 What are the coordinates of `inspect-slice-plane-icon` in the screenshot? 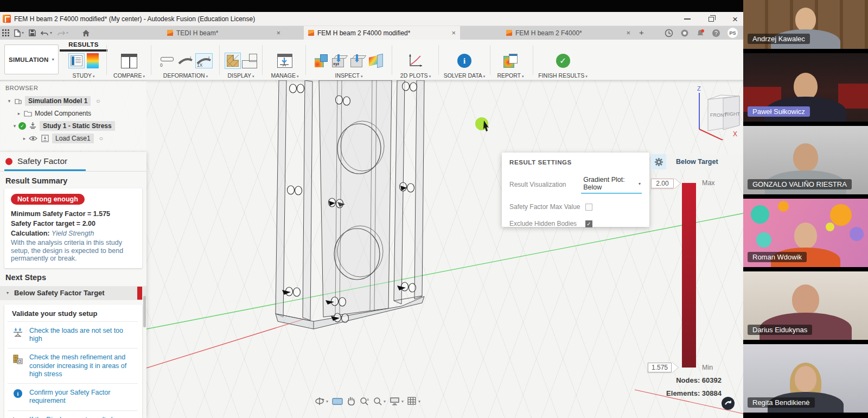 It's located at (376, 61).